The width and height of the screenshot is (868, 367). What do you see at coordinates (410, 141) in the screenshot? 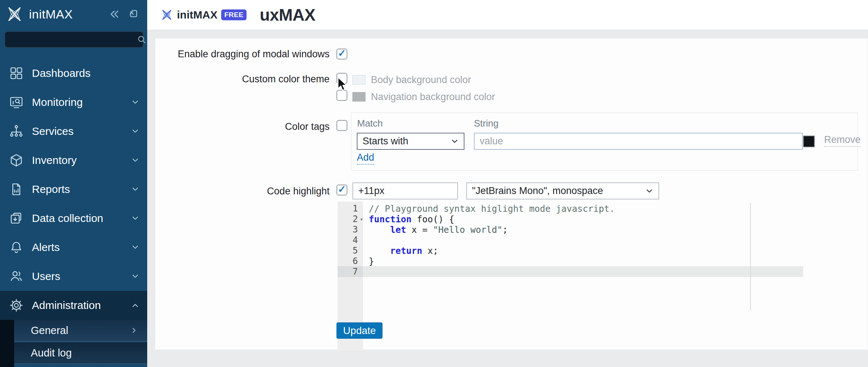
I see `match-select: Starts with` at bounding box center [410, 141].